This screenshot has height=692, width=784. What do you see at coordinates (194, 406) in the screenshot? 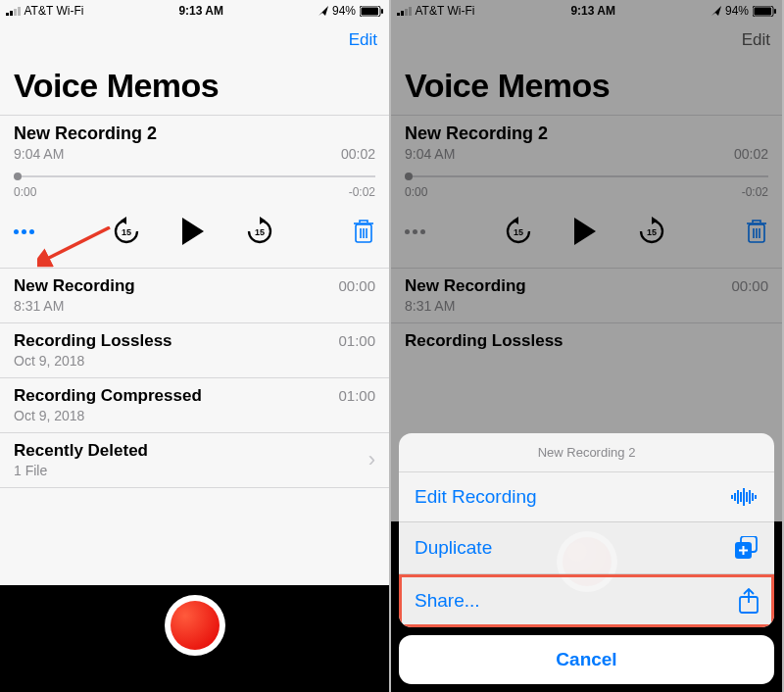
I see `list-item: Recording Compressed 01:00 Oct 9, 2018` at bounding box center [194, 406].